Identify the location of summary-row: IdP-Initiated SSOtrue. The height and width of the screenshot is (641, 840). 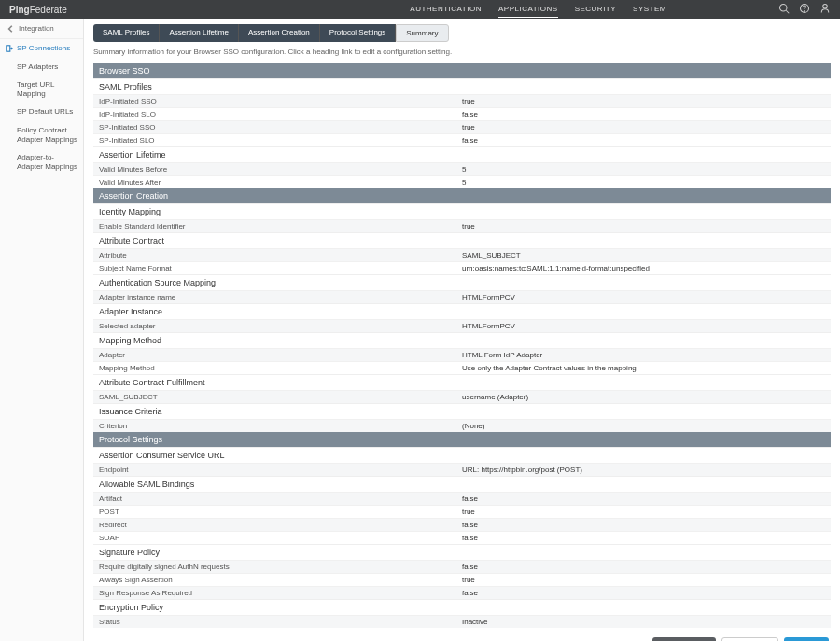
(462, 101).